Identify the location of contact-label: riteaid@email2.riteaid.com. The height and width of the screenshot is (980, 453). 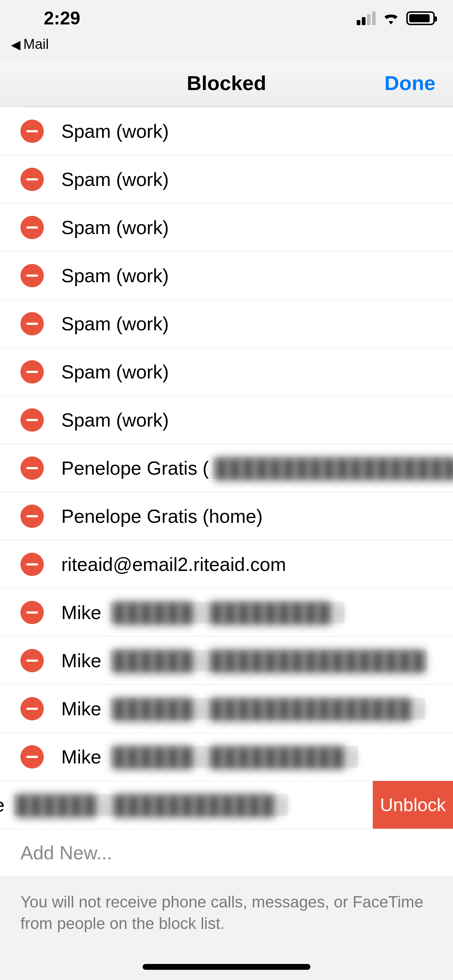
(174, 565).